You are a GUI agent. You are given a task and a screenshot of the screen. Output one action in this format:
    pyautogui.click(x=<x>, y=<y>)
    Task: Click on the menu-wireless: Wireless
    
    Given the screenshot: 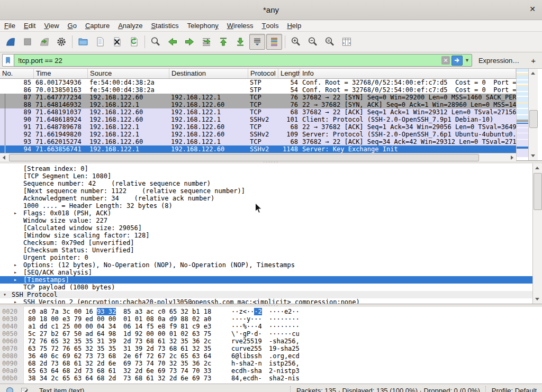 What is the action you would take?
    pyautogui.click(x=240, y=25)
    